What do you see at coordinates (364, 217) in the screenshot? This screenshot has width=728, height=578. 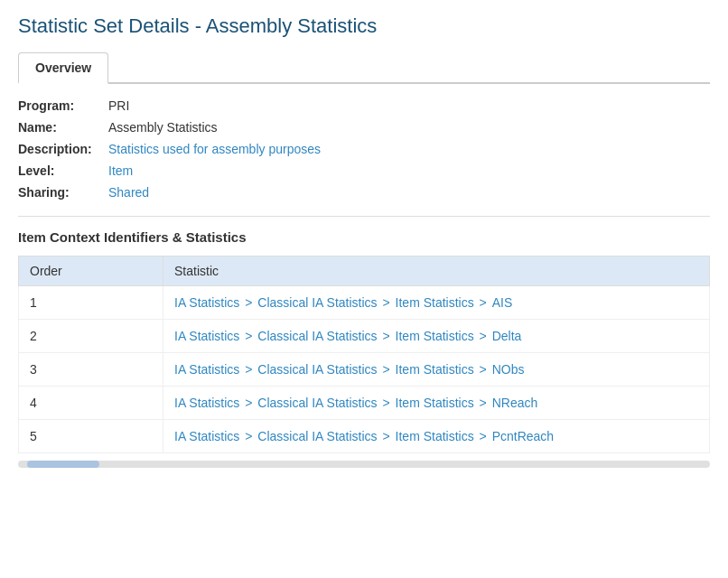 I see `section-divider` at bounding box center [364, 217].